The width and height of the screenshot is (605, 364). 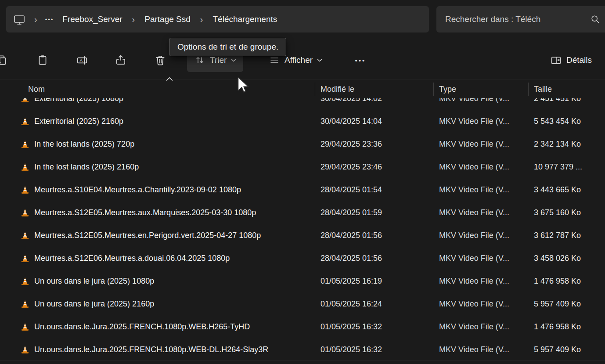 I want to click on file-size: 3 443 665 Ko, so click(x=558, y=190).